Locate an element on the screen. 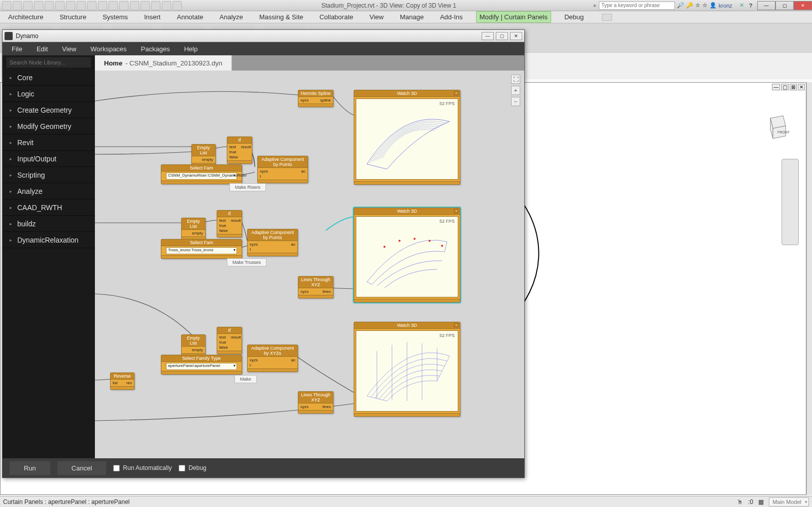  menu-packages: Packages is located at coordinates (155, 49).